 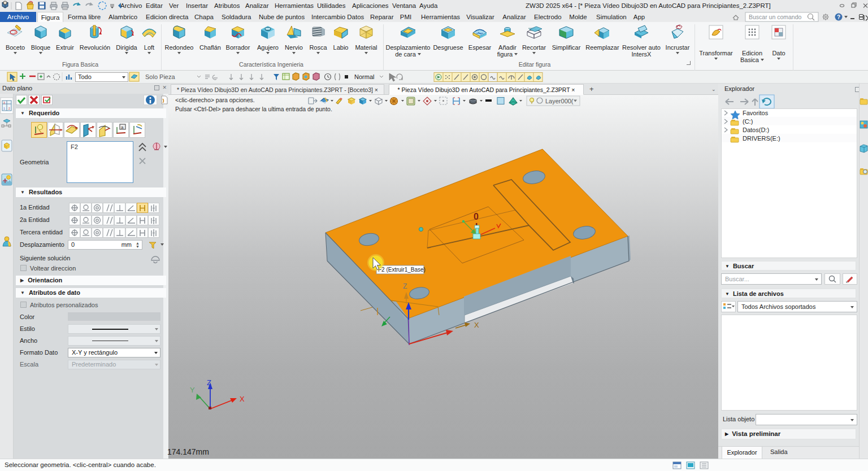 What do you see at coordinates (5, 108) in the screenshot?
I see `svg-text: 1` at bounding box center [5, 108].